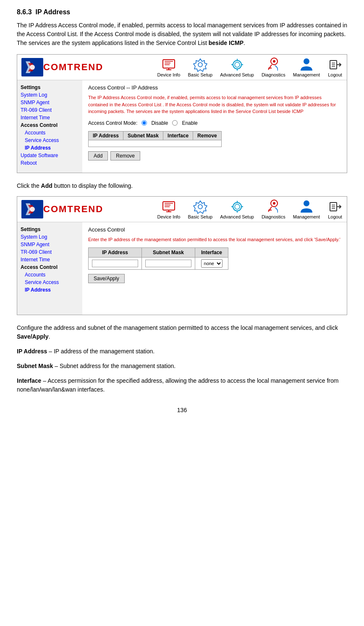 Image resolution: width=364 pixels, height=626 pixels. I want to click on sidebar2-internet-time: Internet Time, so click(50, 260).